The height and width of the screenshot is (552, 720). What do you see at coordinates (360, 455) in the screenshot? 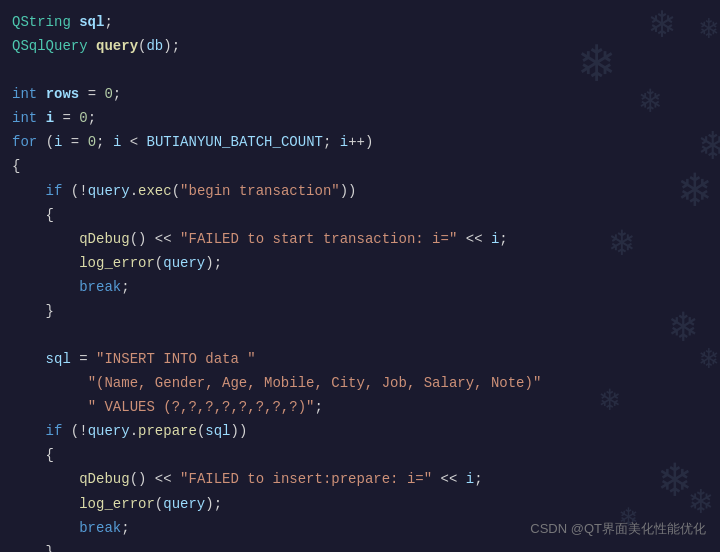
I see `code-line-19: {` at bounding box center [360, 455].